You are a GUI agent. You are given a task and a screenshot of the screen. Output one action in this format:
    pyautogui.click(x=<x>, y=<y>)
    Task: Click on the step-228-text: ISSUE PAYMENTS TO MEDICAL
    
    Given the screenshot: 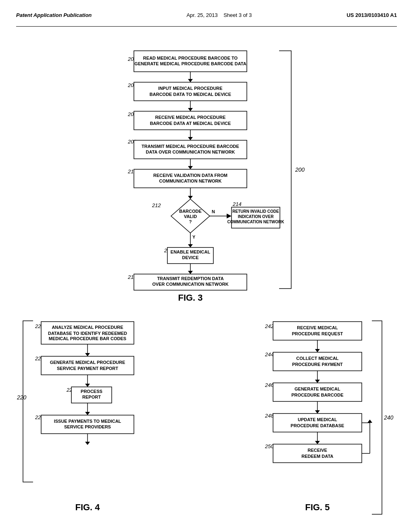 What is the action you would take?
    pyautogui.click(x=88, y=421)
    